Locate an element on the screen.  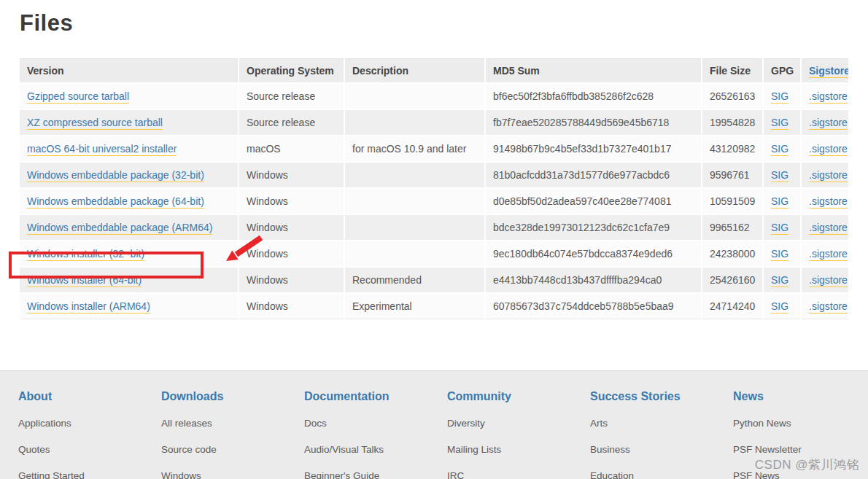
filesize-cell: 43120982 is located at coordinates (732, 149).